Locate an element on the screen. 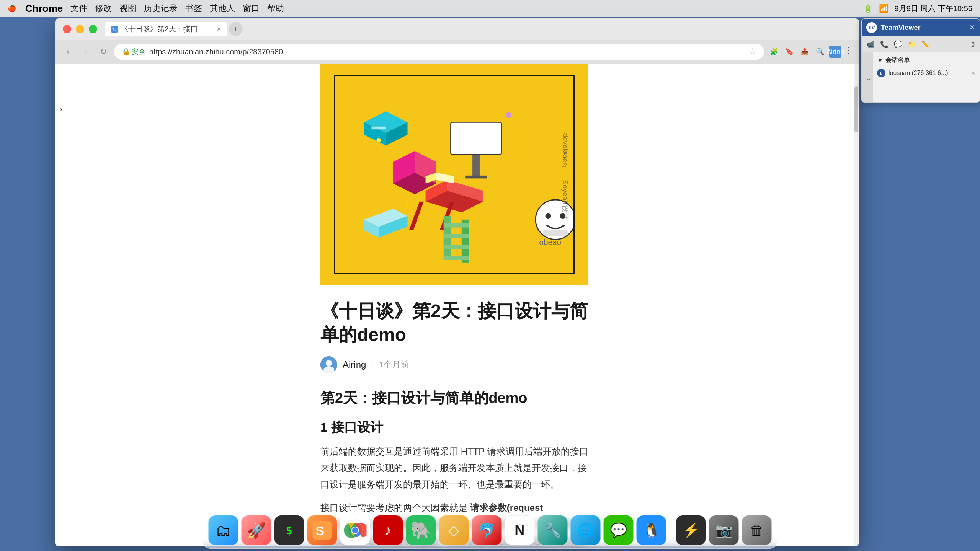  dock-icon-terminal: $ is located at coordinates (289, 530).